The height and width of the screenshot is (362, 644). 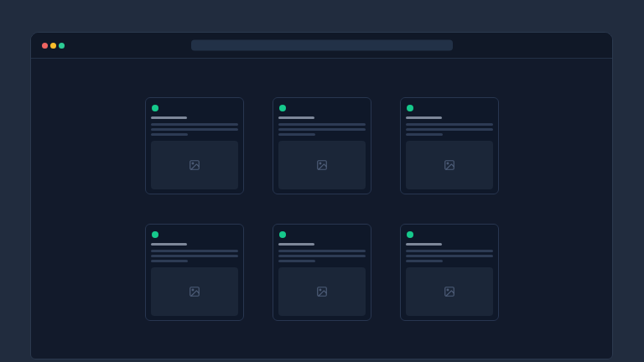 I want to click on minimize-button, so click(x=54, y=45).